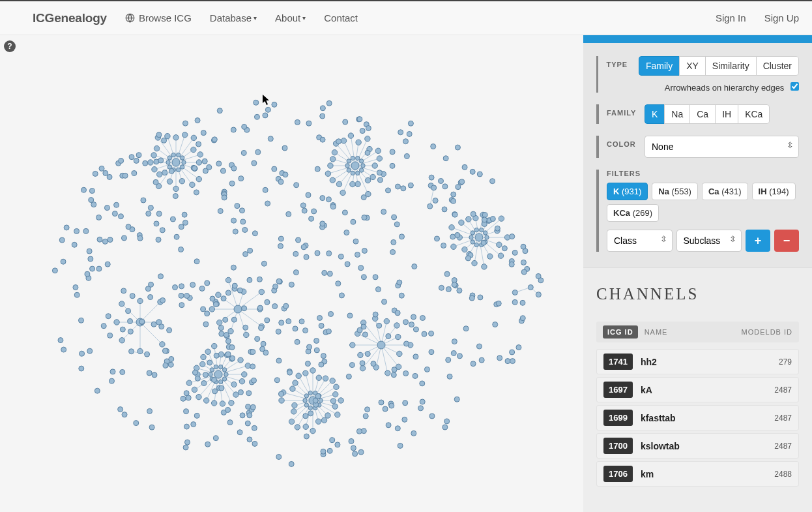 This screenshot has height=512, width=812. I want to click on nav-browse: Browse ICG, so click(158, 18).